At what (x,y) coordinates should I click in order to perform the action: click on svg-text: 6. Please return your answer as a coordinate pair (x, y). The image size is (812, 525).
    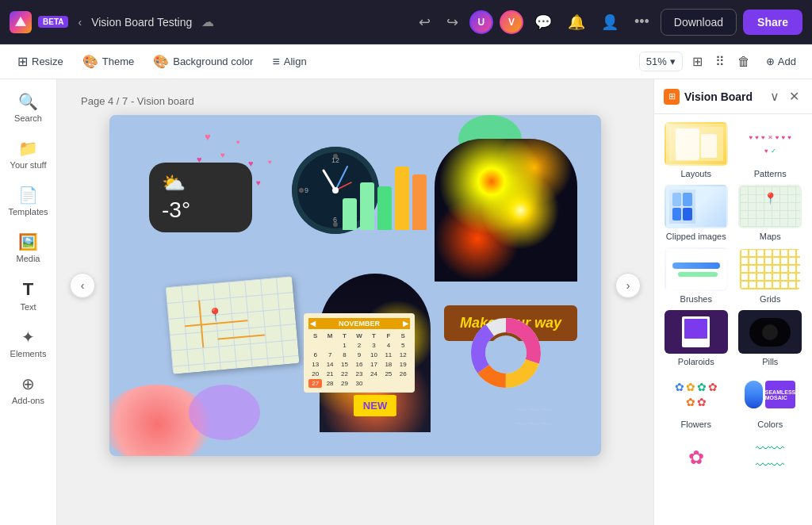
    Looking at the image, I should click on (335, 220).